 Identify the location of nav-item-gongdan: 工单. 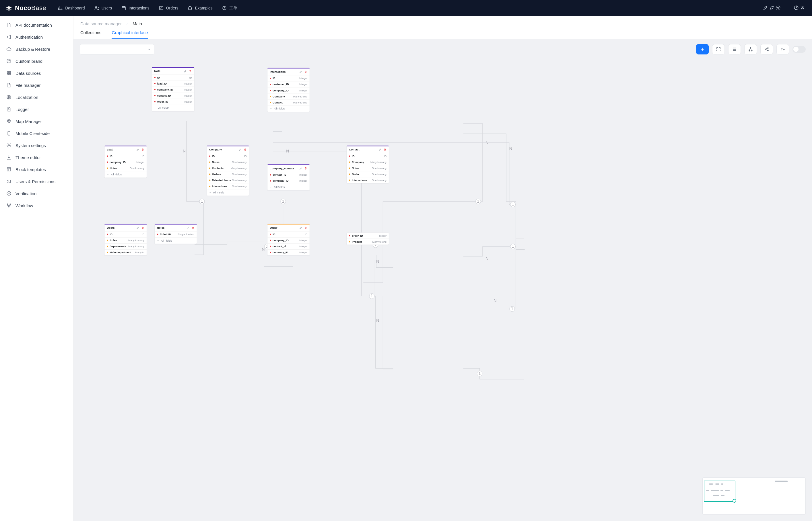
(230, 8).